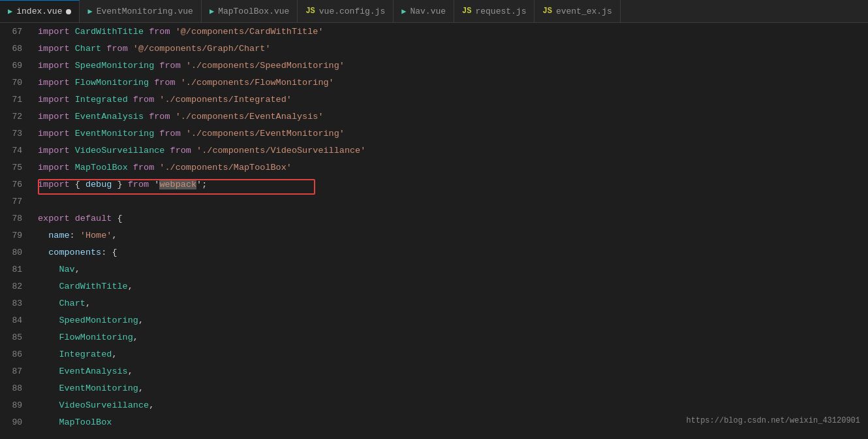 This screenshot has height=439, width=868. I want to click on line-content: VideoSurveillance,, so click(450, 405).